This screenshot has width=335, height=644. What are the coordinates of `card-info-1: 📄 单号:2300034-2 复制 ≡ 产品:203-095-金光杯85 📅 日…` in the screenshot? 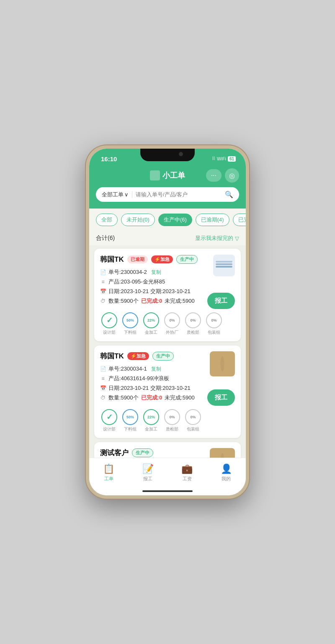 It's located at (152, 286).